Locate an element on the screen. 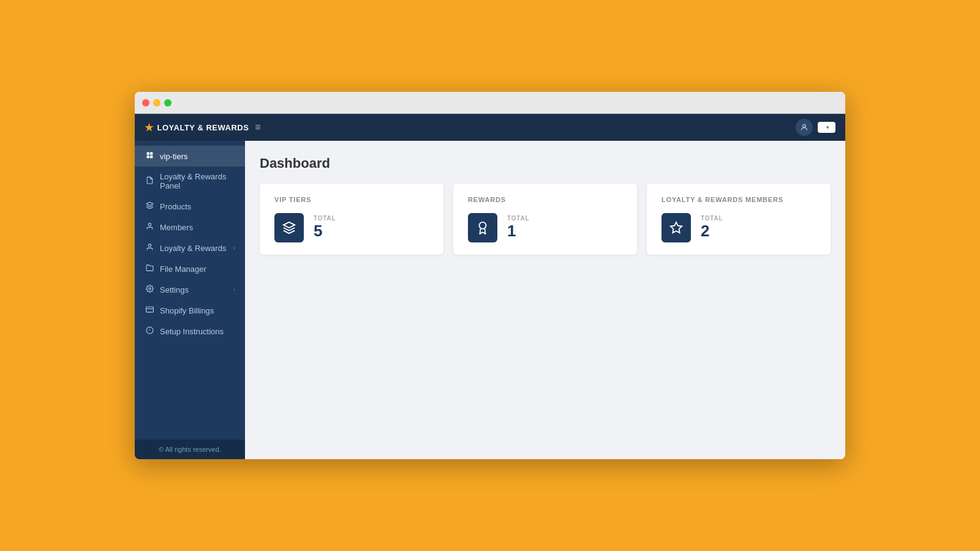 Image resolution: width=980 pixels, height=551 pixels. star-icon is located at coordinates (676, 228).